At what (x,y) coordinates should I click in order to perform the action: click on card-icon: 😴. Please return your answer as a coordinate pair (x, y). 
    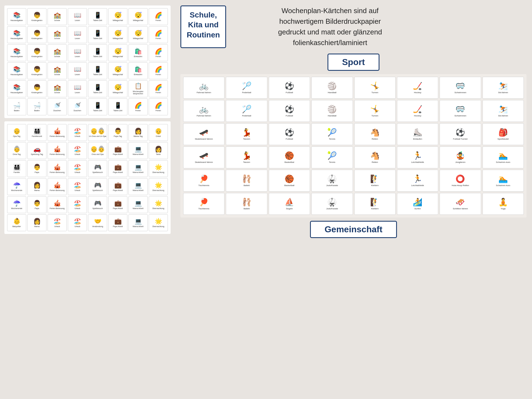
    Looking at the image, I should click on (118, 69).